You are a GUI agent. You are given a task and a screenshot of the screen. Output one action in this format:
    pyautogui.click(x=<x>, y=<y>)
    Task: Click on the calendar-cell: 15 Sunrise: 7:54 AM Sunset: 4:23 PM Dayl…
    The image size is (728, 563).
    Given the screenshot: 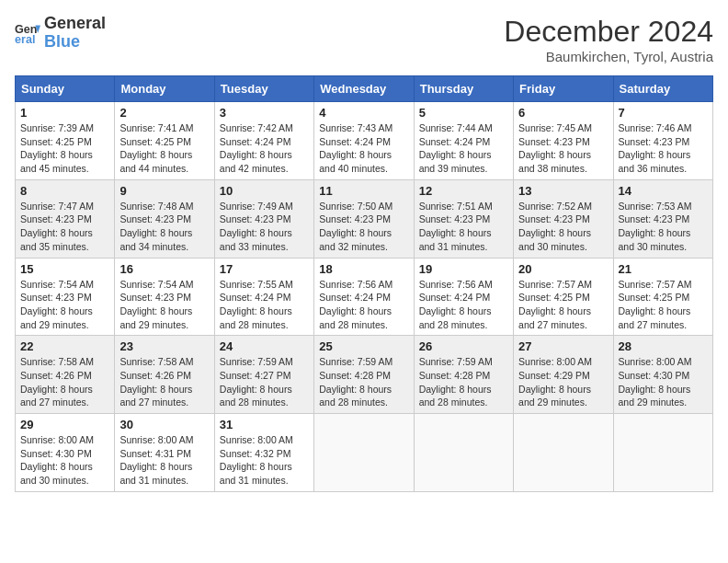 What is the action you would take?
    pyautogui.click(x=65, y=296)
    